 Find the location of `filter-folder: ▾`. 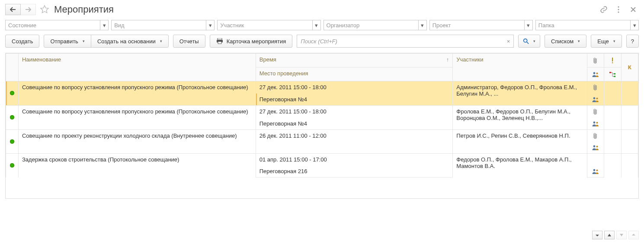

filter-folder: ▾ is located at coordinates (587, 25).